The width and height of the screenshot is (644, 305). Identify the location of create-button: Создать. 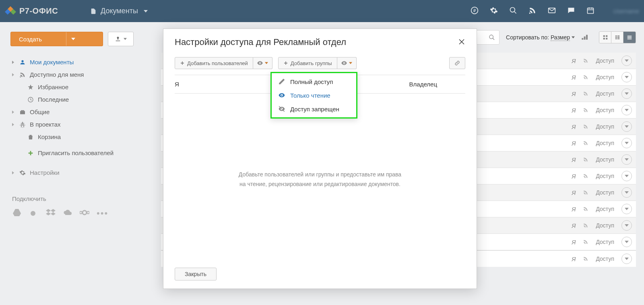
(57, 39).